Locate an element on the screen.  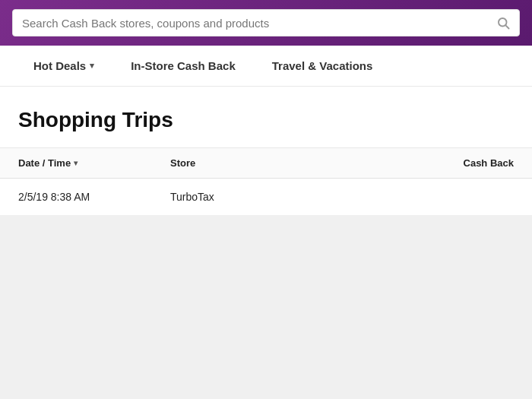
nav-item-instore-cashback: In-Store Cash Back is located at coordinates (183, 65).